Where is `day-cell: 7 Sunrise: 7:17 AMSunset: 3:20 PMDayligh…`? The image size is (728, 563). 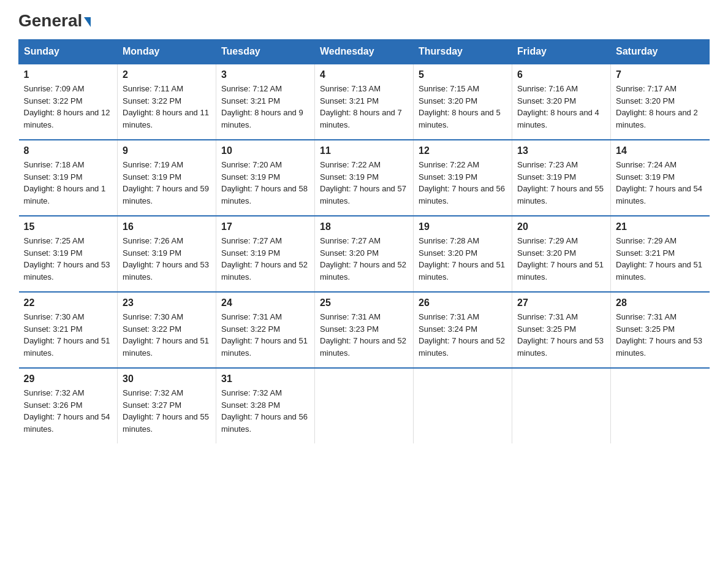
day-cell: 7 Sunrise: 7:17 AMSunset: 3:20 PMDayligh… is located at coordinates (661, 102).